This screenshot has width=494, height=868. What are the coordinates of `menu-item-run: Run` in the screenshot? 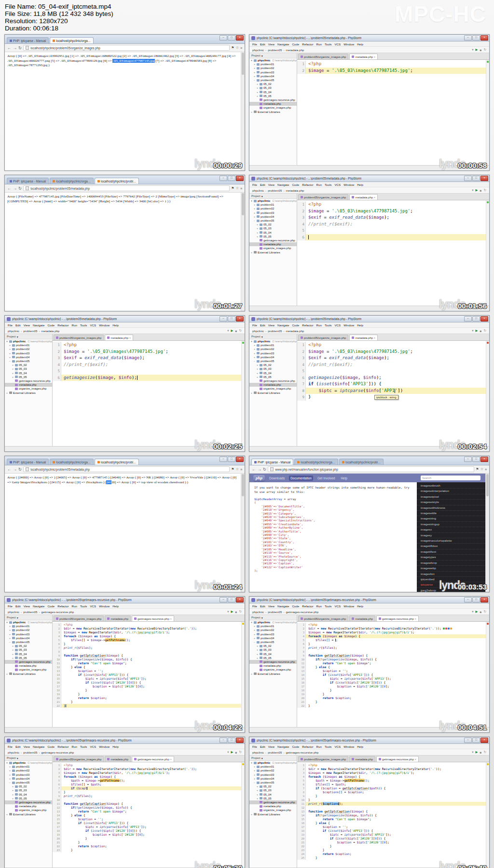 It's located at (319, 184).